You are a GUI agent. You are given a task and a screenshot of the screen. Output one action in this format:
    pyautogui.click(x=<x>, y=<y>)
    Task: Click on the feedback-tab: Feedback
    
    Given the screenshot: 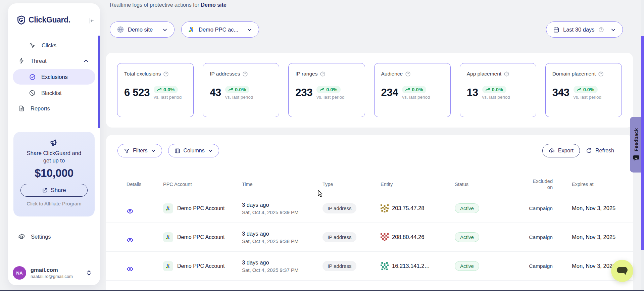 What is the action you would take?
    pyautogui.click(x=636, y=145)
    